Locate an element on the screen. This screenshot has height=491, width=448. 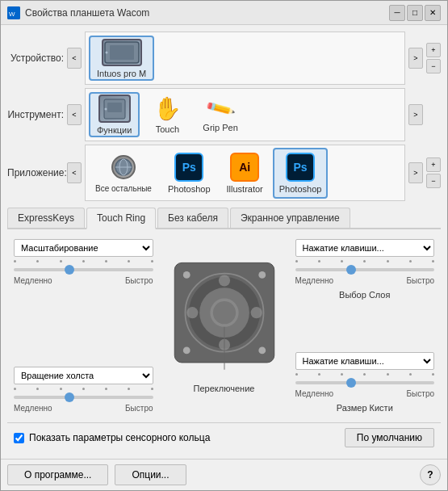
top-right-dots is located at coordinates (365, 262).